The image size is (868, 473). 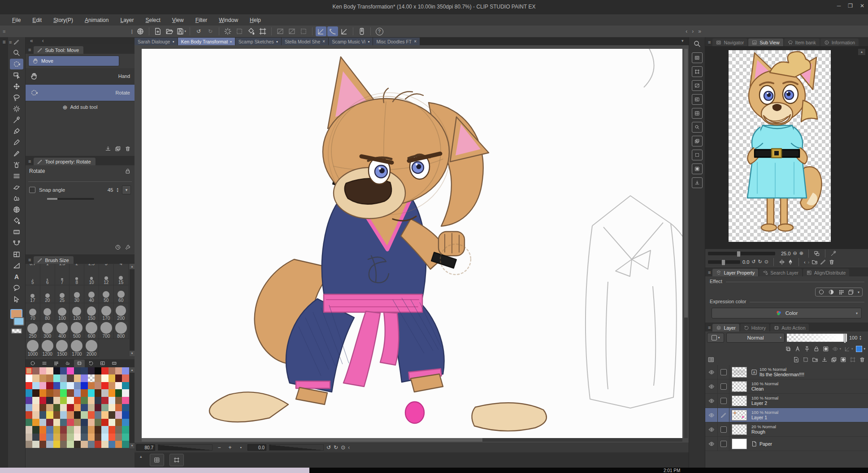 What do you see at coordinates (202, 20) in the screenshot?
I see `menu-filter: Filter` at bounding box center [202, 20].